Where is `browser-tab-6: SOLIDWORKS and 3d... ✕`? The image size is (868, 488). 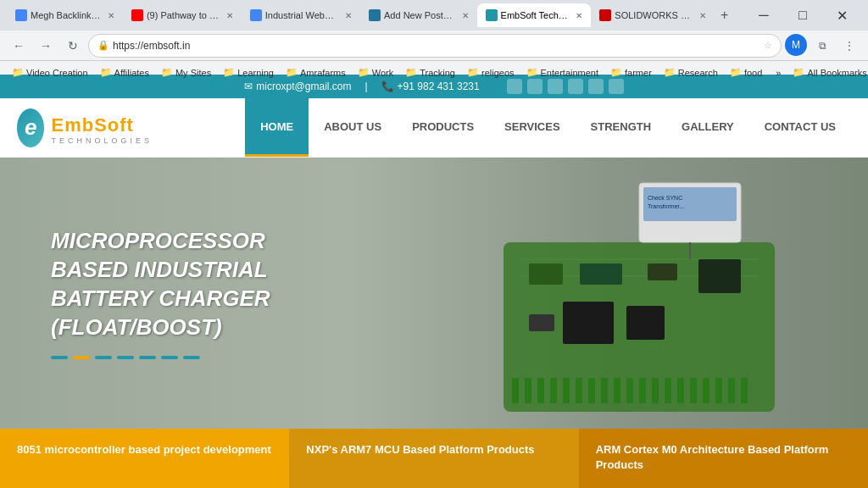 browser-tab-6: SOLIDWORKS and 3d... ✕ is located at coordinates (653, 15).